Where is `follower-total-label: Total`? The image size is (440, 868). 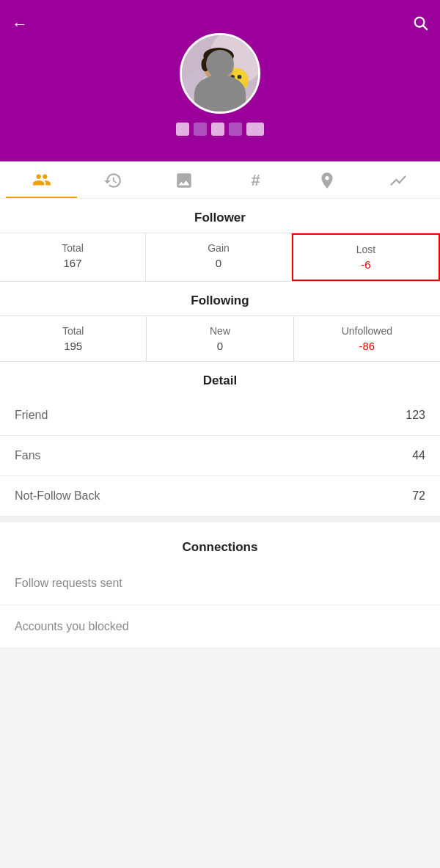 follower-total-label: Total is located at coordinates (73, 248).